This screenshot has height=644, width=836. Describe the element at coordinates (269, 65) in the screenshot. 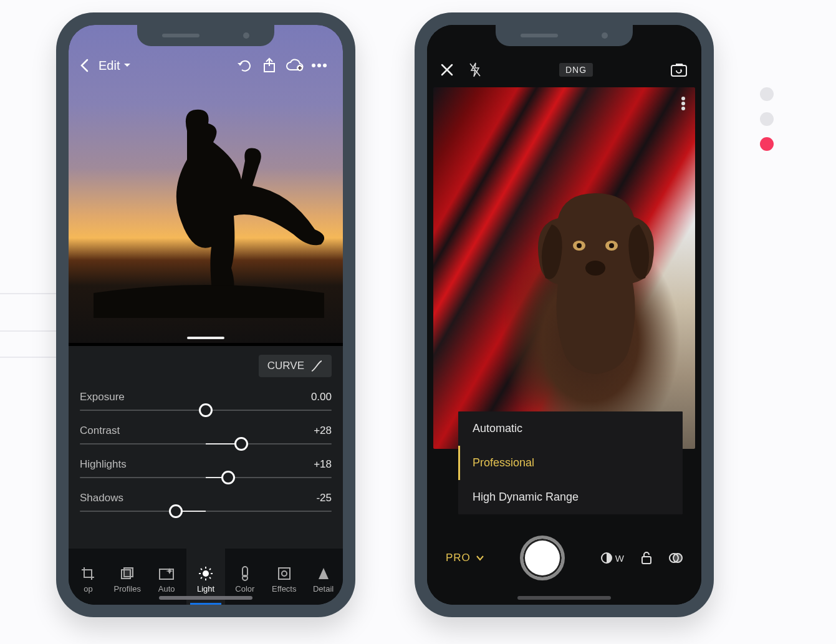

I see `share-icon` at that location.